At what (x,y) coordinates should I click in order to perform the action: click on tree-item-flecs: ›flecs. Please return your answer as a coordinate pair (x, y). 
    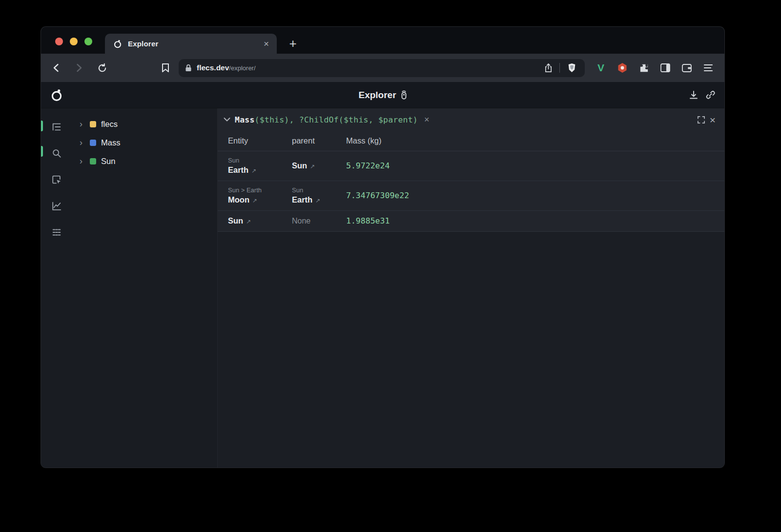
    Looking at the image, I should click on (148, 124).